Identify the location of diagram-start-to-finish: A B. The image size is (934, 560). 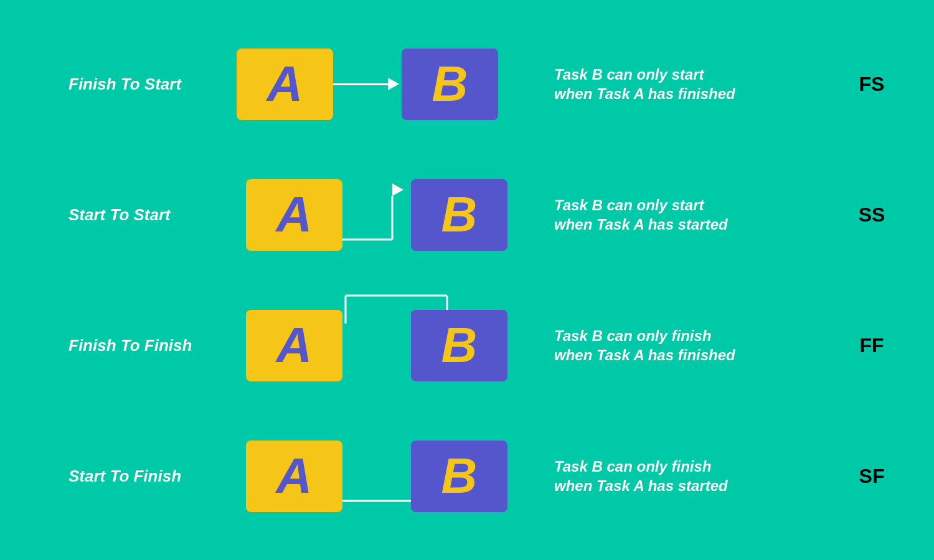
(367, 476).